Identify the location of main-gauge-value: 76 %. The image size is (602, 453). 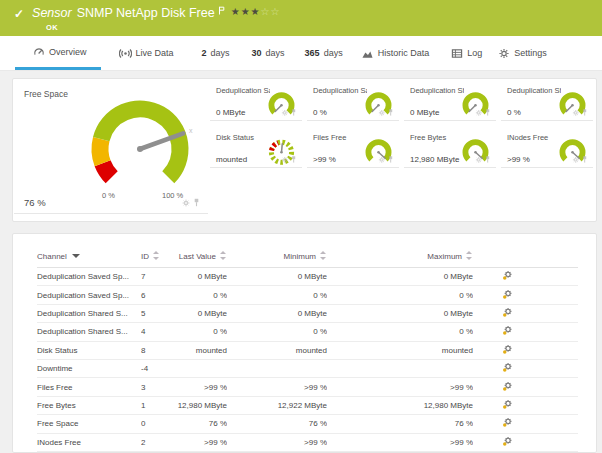
(35, 202).